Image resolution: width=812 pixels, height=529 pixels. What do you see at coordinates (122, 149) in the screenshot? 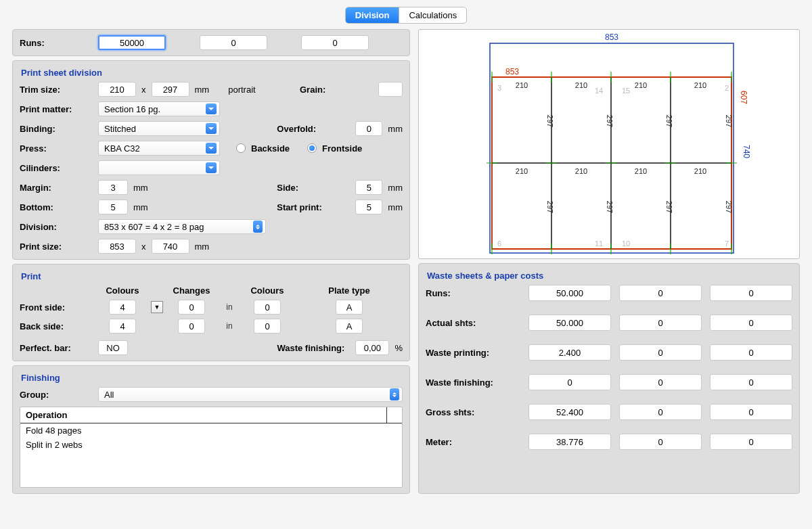
I see `press-value: KBA C32` at bounding box center [122, 149].